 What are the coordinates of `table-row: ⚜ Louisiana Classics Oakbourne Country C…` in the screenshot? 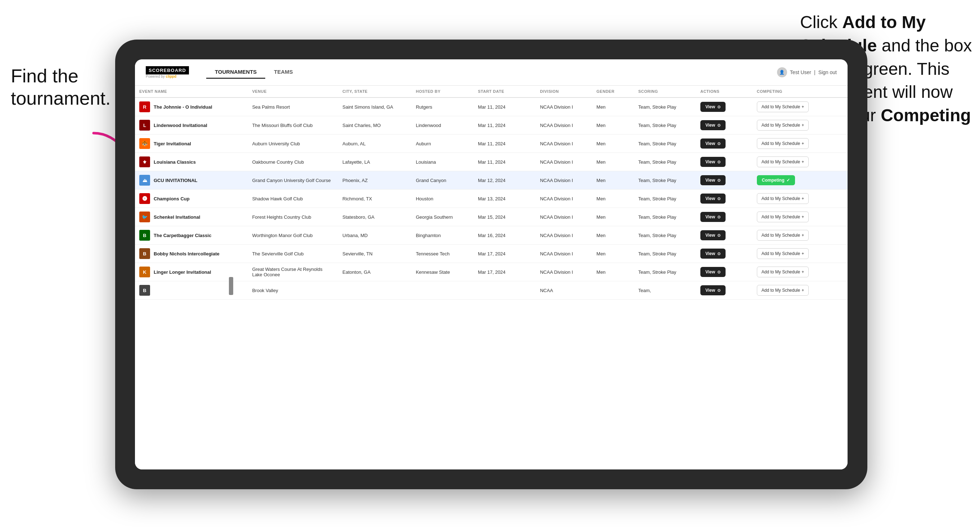 It's located at (492, 162).